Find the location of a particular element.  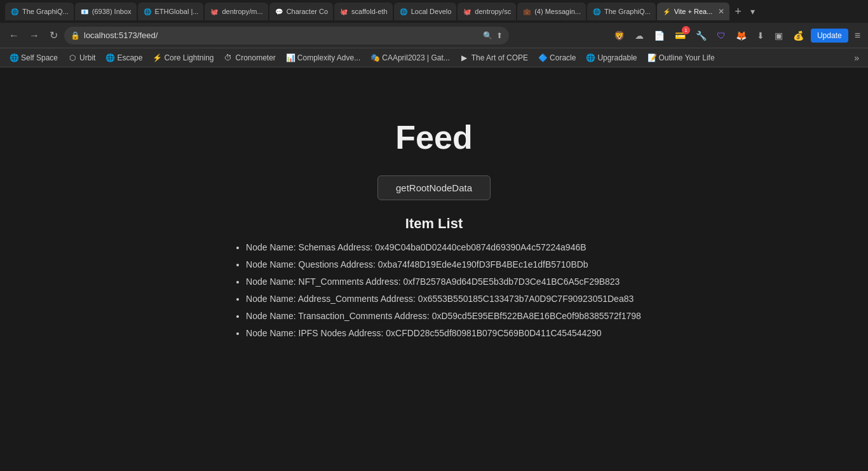

toolbar-icons: 🦁 ☁ 📄 💳1 🔧 🛡 🦊 ⬇ ▣ 💰 Update ≡ is located at coordinates (737, 36).